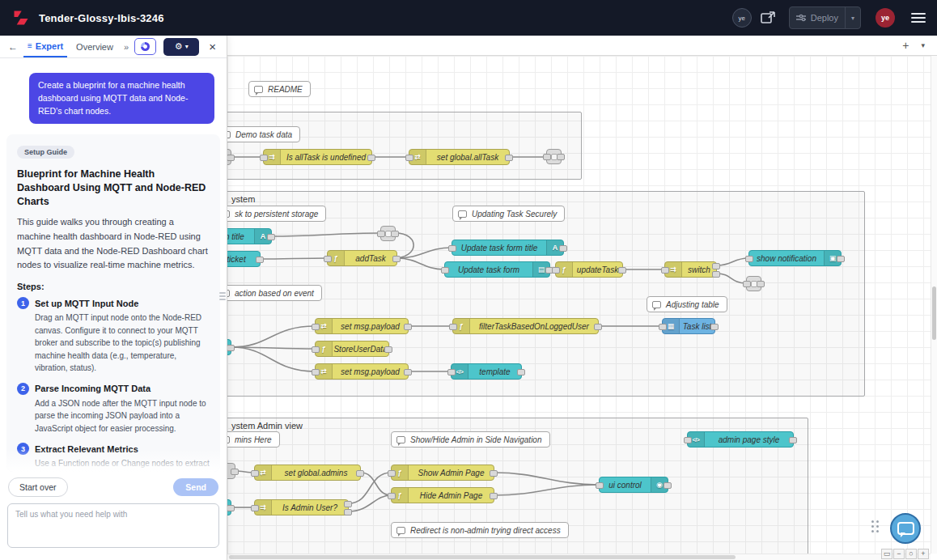 This screenshot has width=937, height=560. What do you see at coordinates (687, 304) in the screenshot?
I see `comment-node-adjusting-table: Adjusting table` at bounding box center [687, 304].